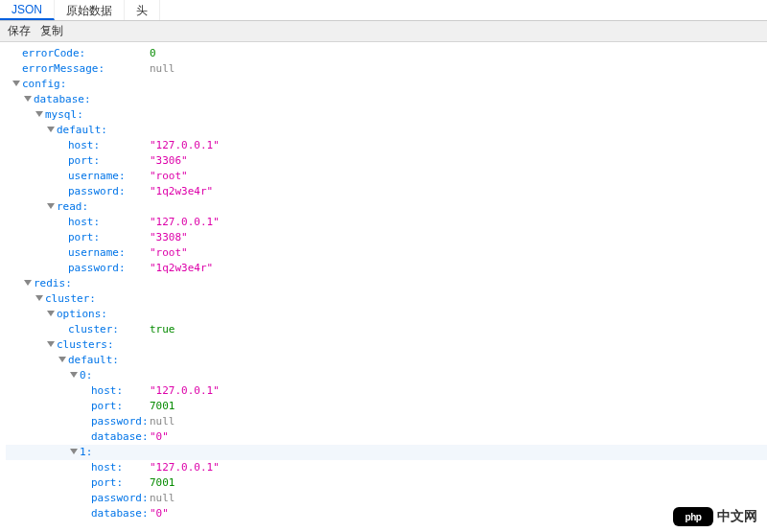 This screenshot has height=532, width=767. What do you see at coordinates (386, 330) in the screenshot?
I see `tree-row: cluster:true` at bounding box center [386, 330].